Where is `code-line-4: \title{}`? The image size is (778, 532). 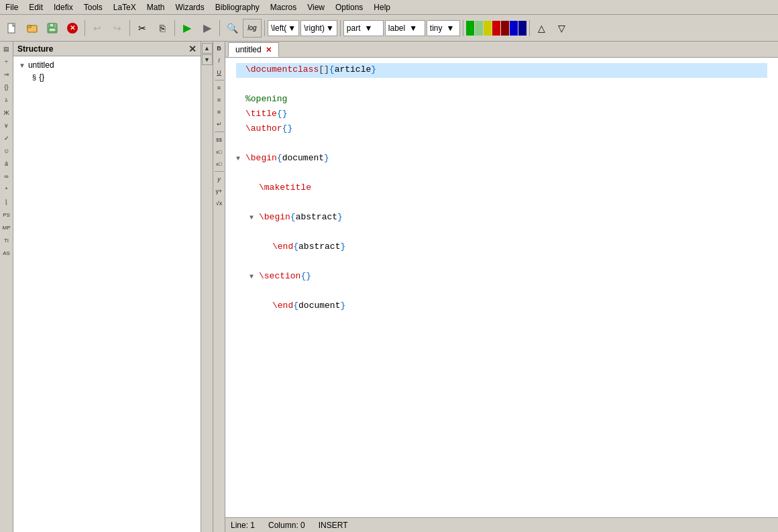
code-line-4: \title{} is located at coordinates (502, 115).